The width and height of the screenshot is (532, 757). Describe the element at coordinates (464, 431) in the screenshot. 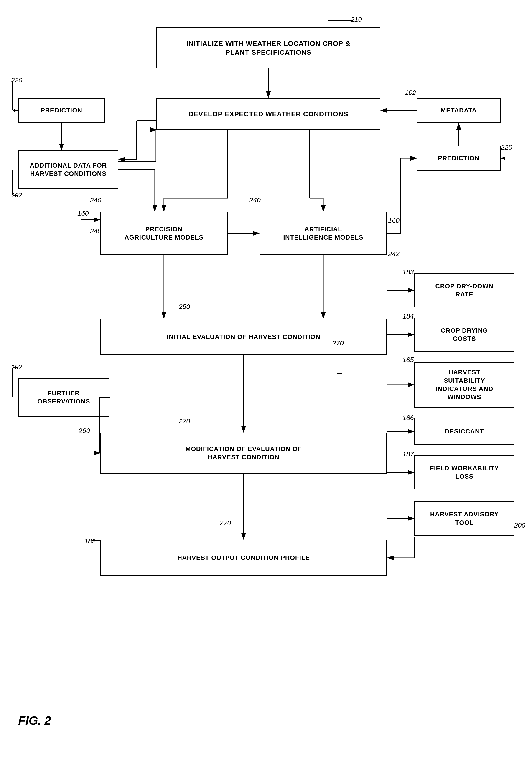

I see `box-desiccant: DESICCANT` at that location.